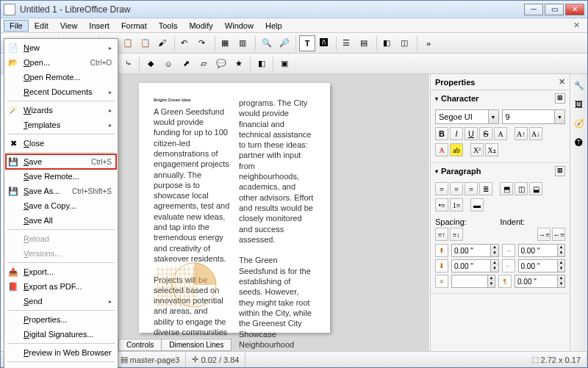  Describe the element at coordinates (186, 64) in the screenshot. I see `arrow-shapes-tool: ⬈` at that location.